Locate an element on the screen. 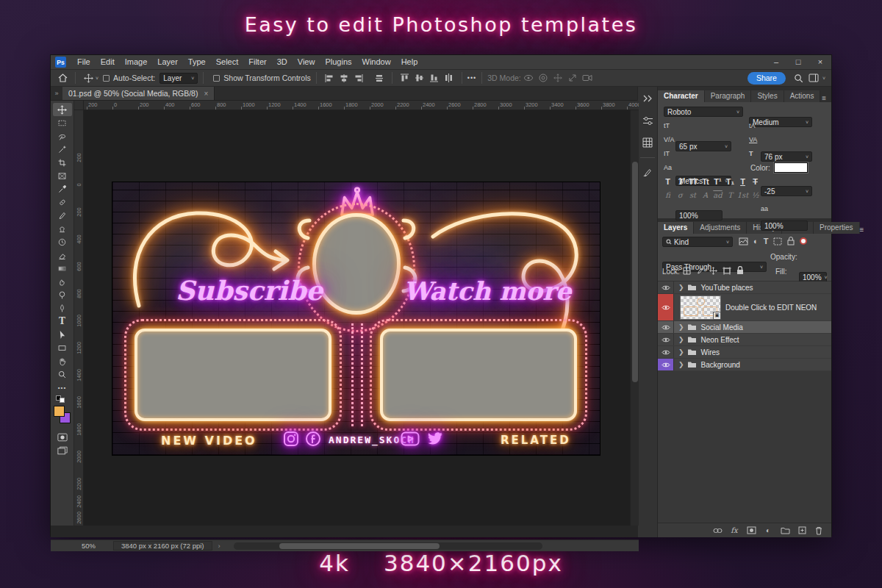 Image resolution: width=882 pixels, height=588 pixels. lasso-tool is located at coordinates (62, 136).